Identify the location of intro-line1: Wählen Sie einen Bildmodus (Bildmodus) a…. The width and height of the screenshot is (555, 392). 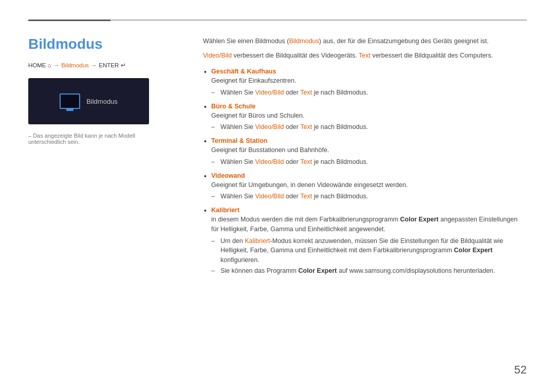
(365, 41).